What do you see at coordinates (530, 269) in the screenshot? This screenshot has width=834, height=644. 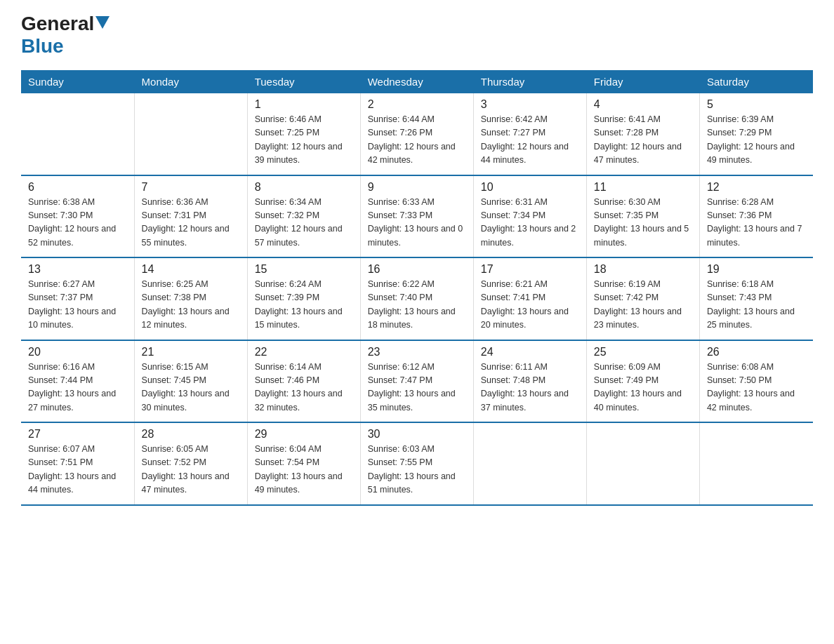 I see `day-number: 17` at bounding box center [530, 269].